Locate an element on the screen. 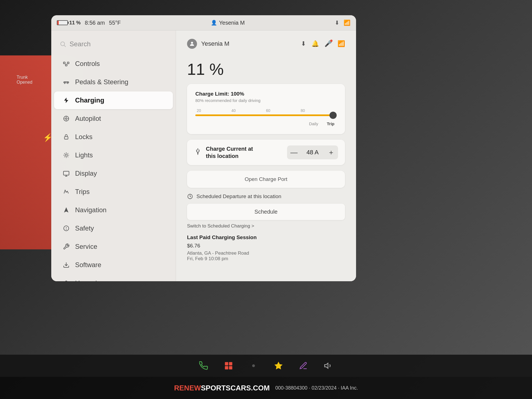  open-charge-port-btn: Open Charge Port is located at coordinates (266, 179).